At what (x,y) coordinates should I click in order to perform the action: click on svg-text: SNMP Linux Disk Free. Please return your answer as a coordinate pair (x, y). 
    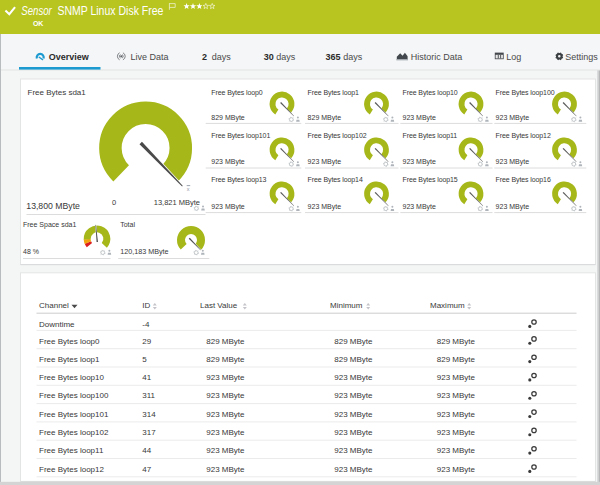
    Looking at the image, I should click on (110, 10).